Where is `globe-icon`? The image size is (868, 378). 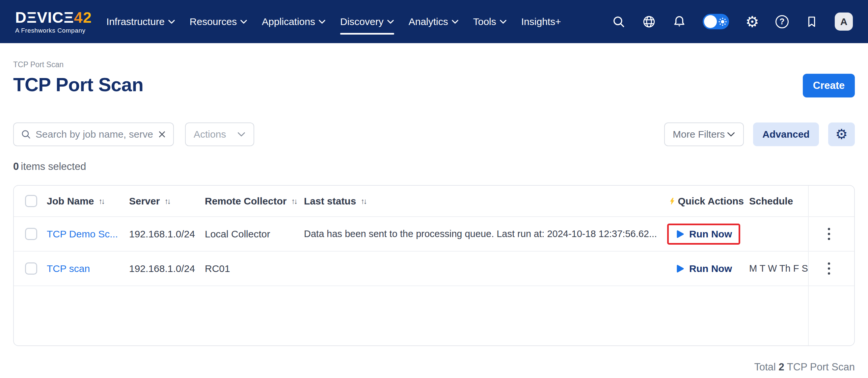 globe-icon is located at coordinates (649, 22).